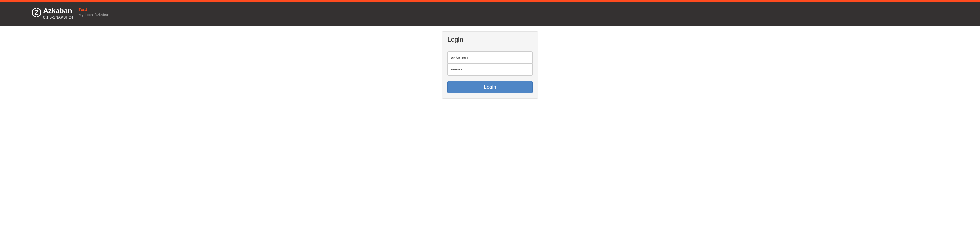  I want to click on login-button: Login, so click(490, 87).